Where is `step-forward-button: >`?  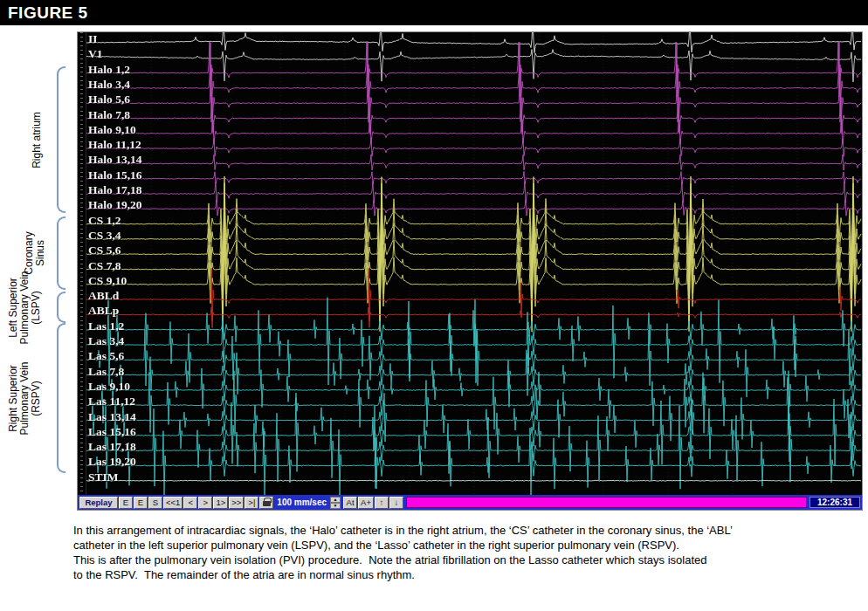 step-forward-button: > is located at coordinates (205, 503).